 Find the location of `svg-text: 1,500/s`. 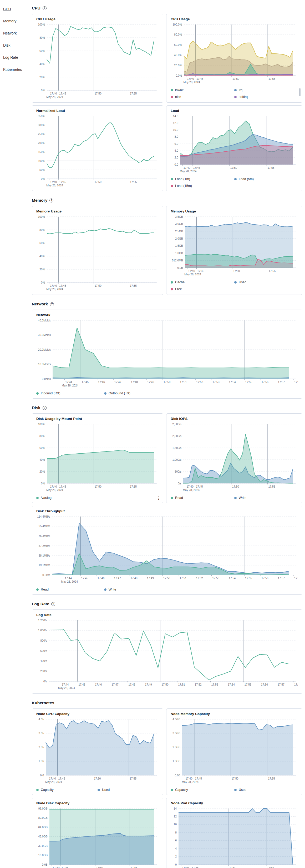

svg-text: 1,500/s is located at coordinates (177, 448).